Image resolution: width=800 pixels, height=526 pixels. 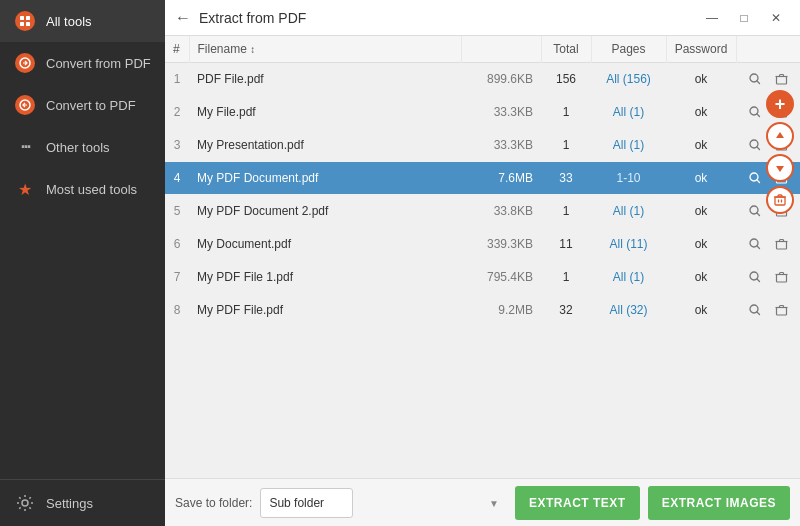 What do you see at coordinates (780, 104) in the screenshot?
I see `add-file-button: +` at bounding box center [780, 104].